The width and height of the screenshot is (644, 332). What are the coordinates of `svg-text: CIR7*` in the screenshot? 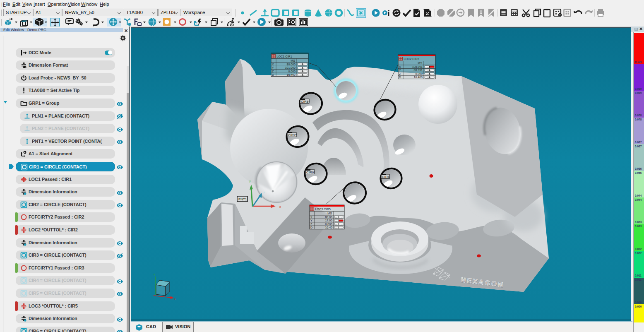 It's located at (292, 135).